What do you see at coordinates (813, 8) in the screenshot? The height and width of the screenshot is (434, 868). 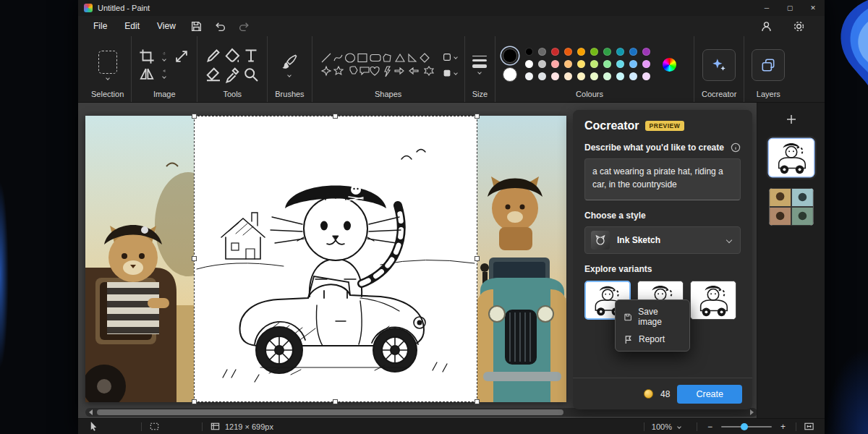 I see `close-button: ✕` at bounding box center [813, 8].